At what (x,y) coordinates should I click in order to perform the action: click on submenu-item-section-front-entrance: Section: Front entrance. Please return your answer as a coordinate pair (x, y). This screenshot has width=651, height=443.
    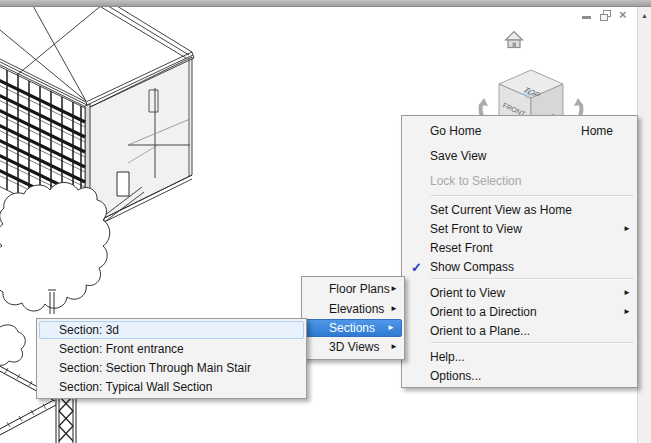
    Looking at the image, I should click on (172, 348).